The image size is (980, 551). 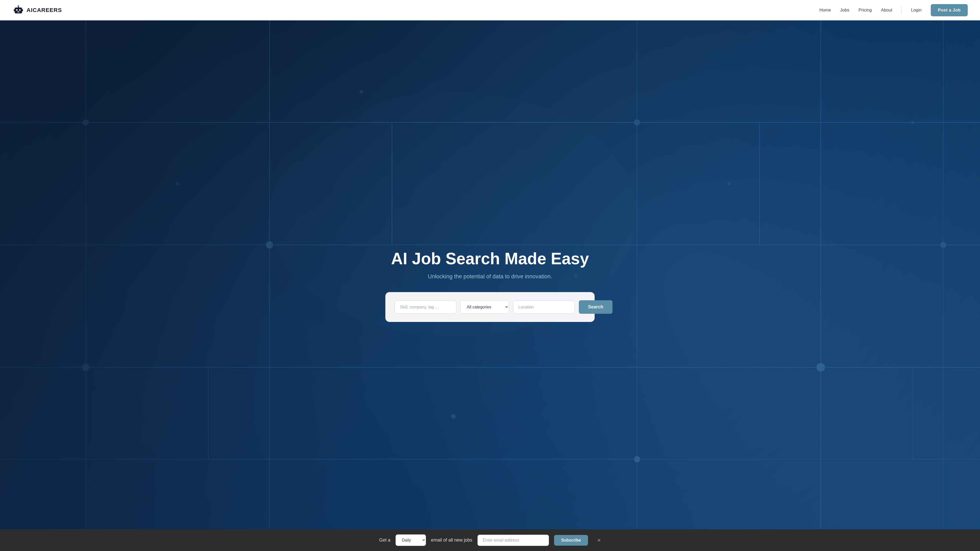 I want to click on nav-divider, so click(x=902, y=10).